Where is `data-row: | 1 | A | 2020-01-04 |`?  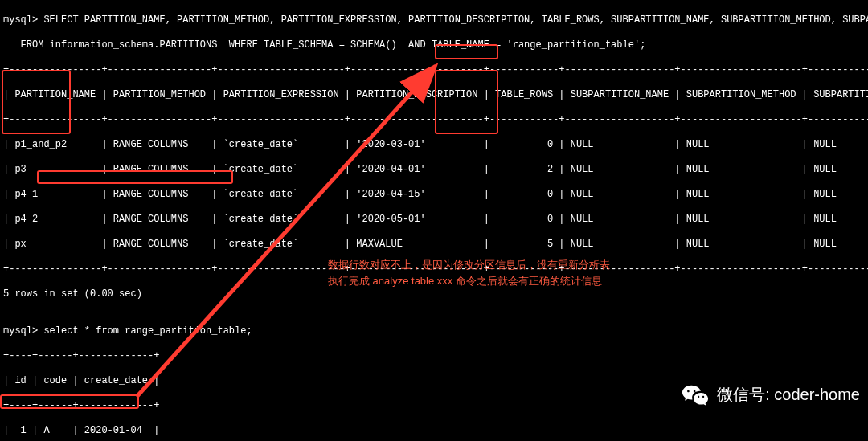 data-row: | 1 | A | 2020-01-04 | is located at coordinates (434, 431).